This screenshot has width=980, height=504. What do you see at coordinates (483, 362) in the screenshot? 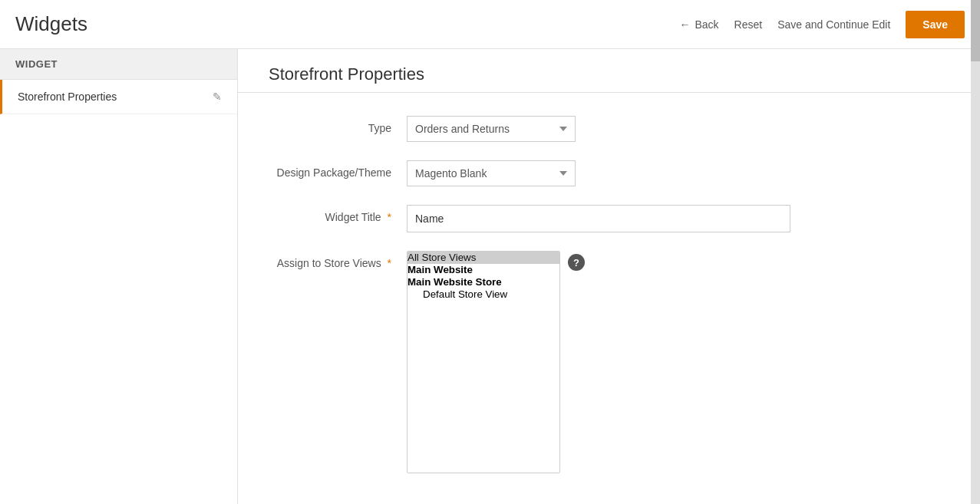
I see `store-views-select: All Store Views Main Website Main Websit…` at bounding box center [483, 362].